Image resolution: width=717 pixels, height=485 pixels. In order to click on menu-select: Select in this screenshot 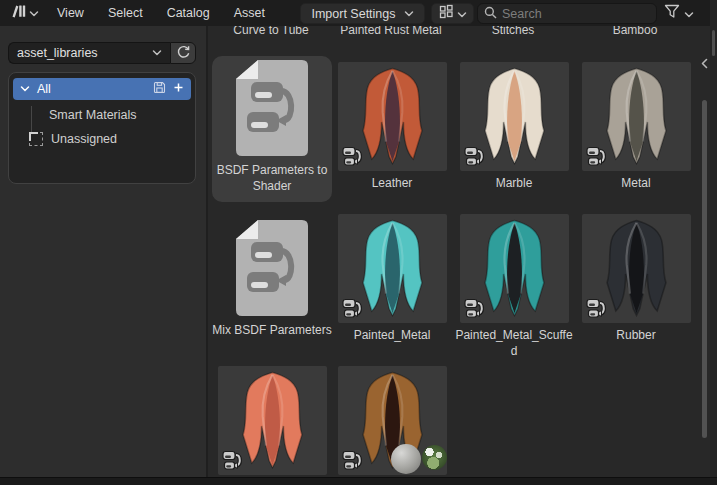, I will do `click(126, 13)`.